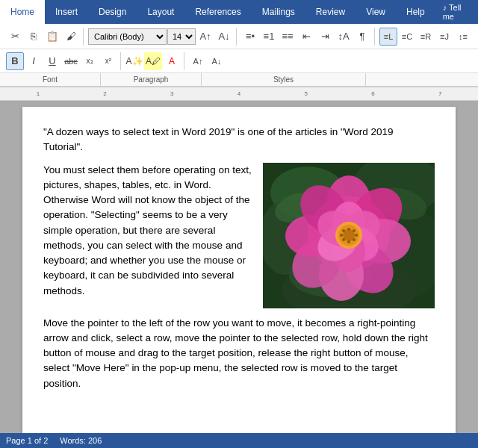  I want to click on sort-button: ↕A, so click(344, 37).